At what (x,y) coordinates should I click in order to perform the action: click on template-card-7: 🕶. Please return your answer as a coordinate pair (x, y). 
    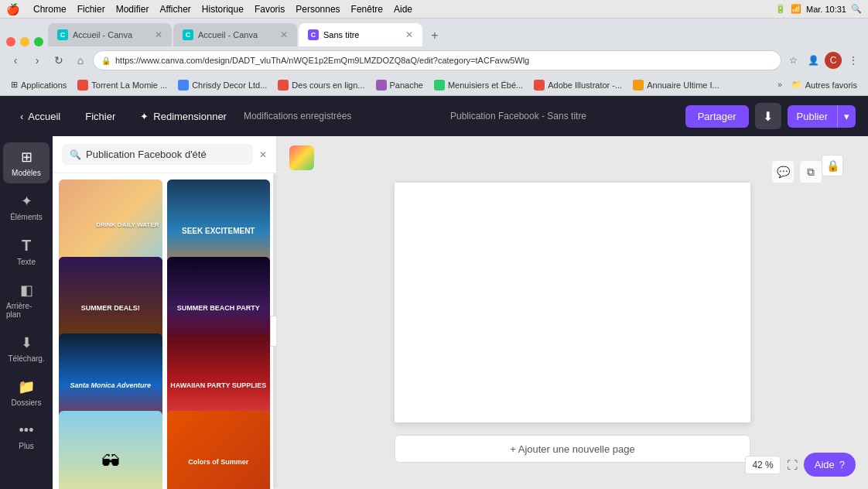
    Looking at the image, I should click on (111, 450).